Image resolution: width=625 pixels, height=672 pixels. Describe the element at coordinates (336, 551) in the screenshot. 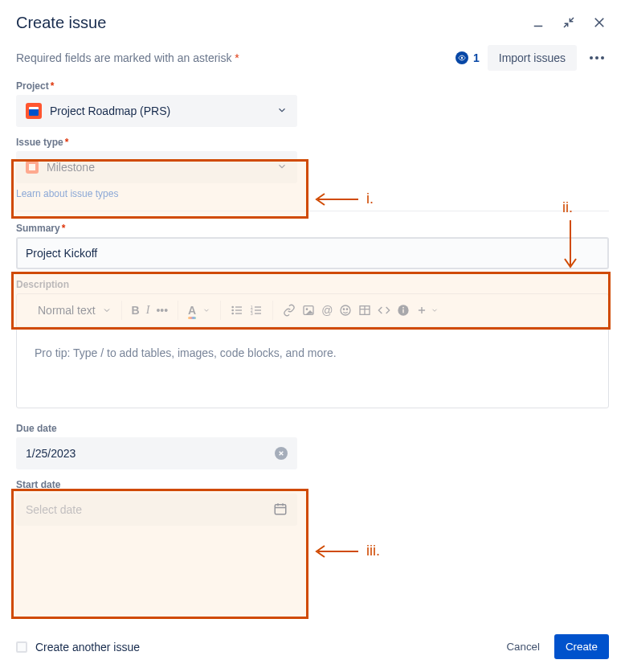

I see `annotation-arrow-iii` at that location.